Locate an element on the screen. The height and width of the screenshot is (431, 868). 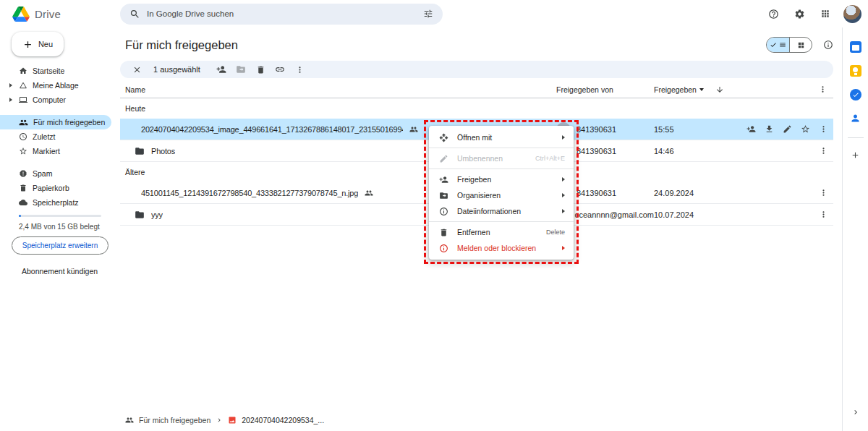
menu-item-file-information: Dateiinformationen is located at coordinates (501, 211).